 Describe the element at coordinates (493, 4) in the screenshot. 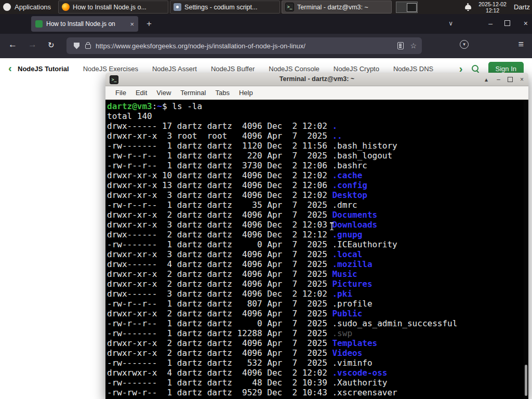

I see `clock-date: 2025-12-02` at that location.